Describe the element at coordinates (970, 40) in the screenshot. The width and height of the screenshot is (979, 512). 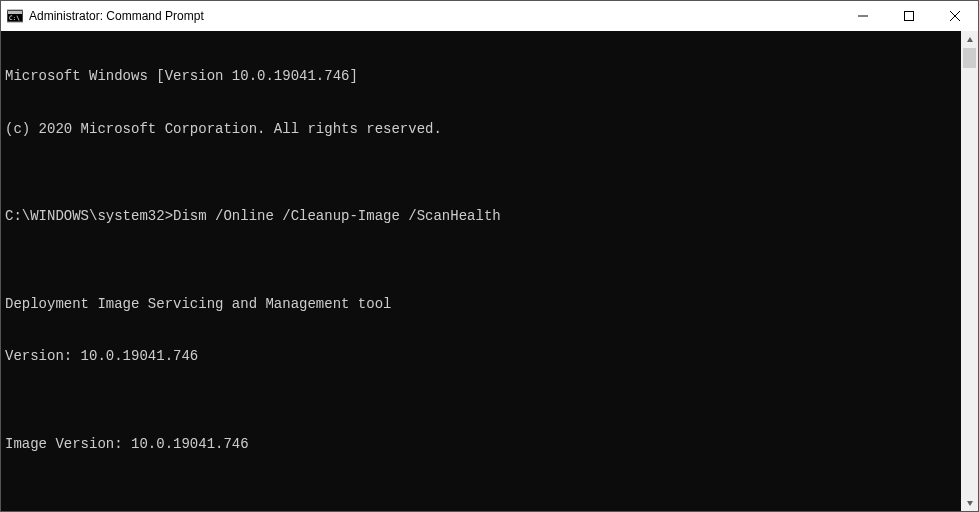
I see `scroll-up-arrow-icon` at that location.